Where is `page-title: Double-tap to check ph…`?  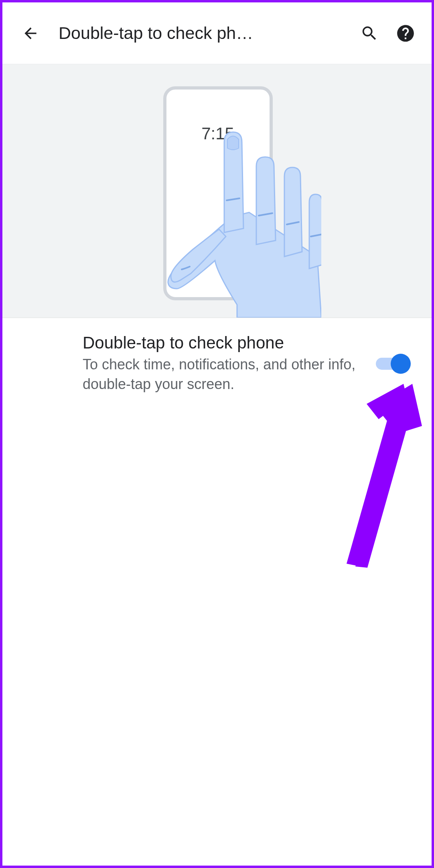
page-title: Double-tap to check ph… is located at coordinates (209, 33).